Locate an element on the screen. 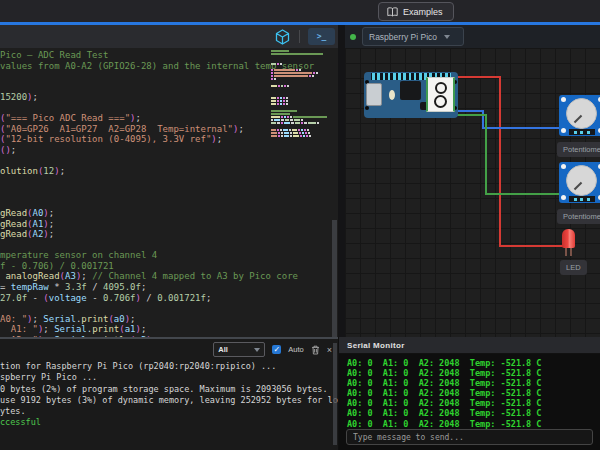 The width and height of the screenshot is (600, 450). potentiometer-2-label: Potentiometer is located at coordinates (578, 216).